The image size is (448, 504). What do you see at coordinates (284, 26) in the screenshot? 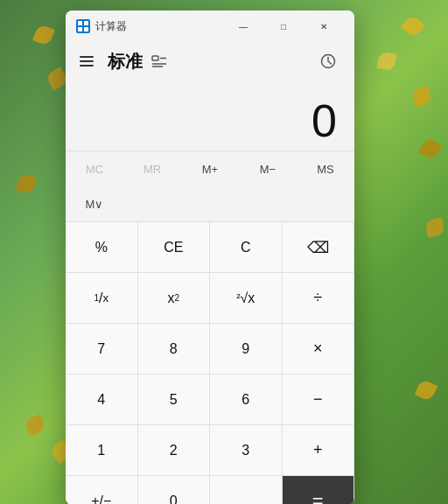
I see `window-controls: — □ ✕` at bounding box center [284, 26].